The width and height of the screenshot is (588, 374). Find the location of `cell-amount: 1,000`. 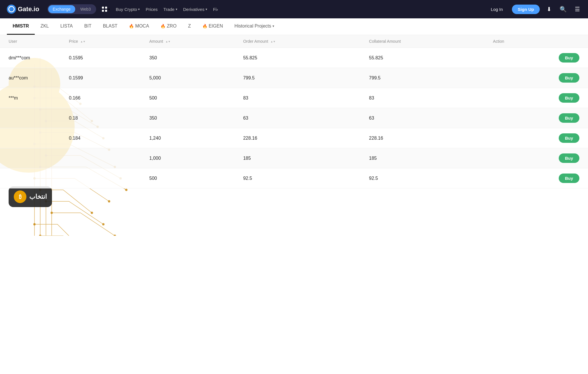

cell-amount: 1,000 is located at coordinates (191, 158).